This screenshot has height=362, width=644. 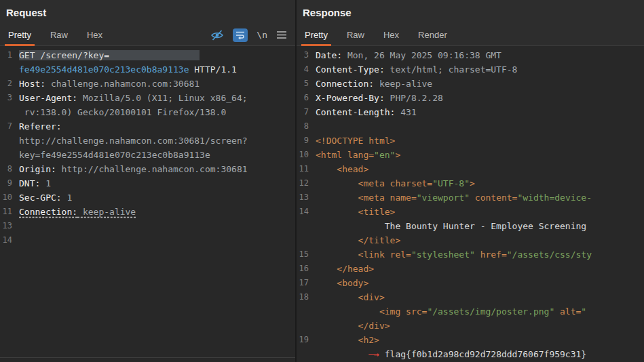 I want to click on syntax-token: fe49e2554d481e070c213ec0b8a9113e, so click(x=104, y=69).